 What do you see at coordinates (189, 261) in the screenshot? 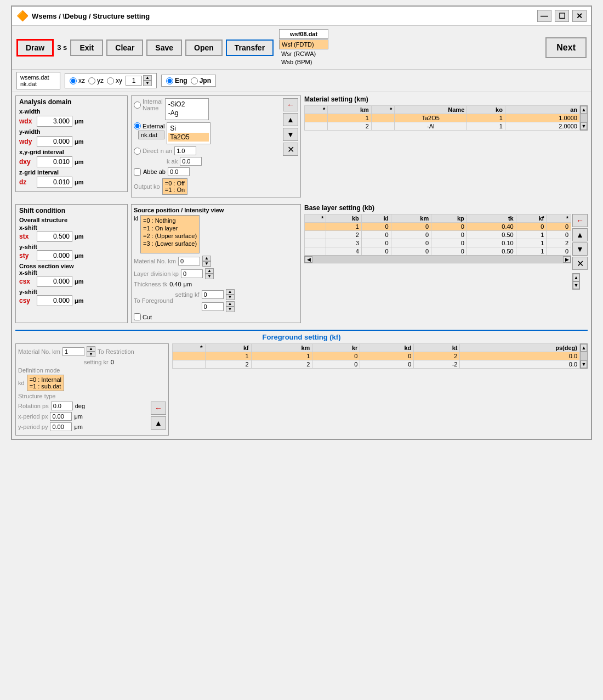
I see `source-km-input` at bounding box center [189, 261].